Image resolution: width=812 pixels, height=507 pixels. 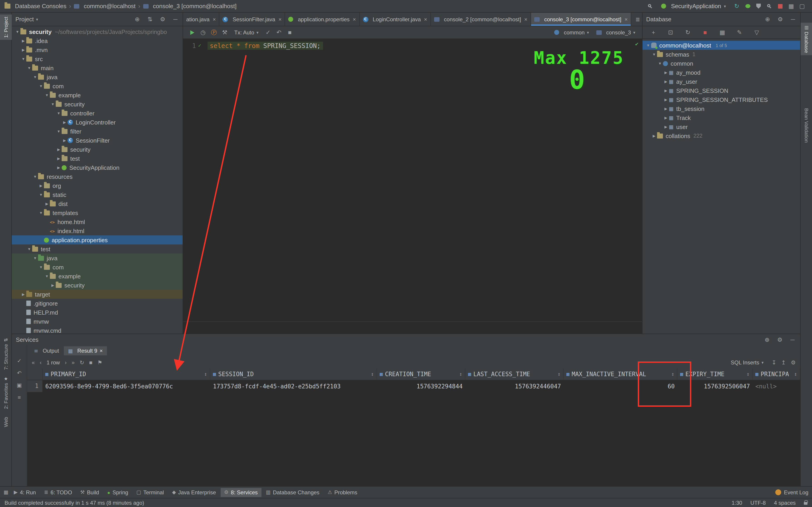 What do you see at coordinates (515, 386) in the screenshot?
I see `table-cell: 1576392446047` at bounding box center [515, 386].